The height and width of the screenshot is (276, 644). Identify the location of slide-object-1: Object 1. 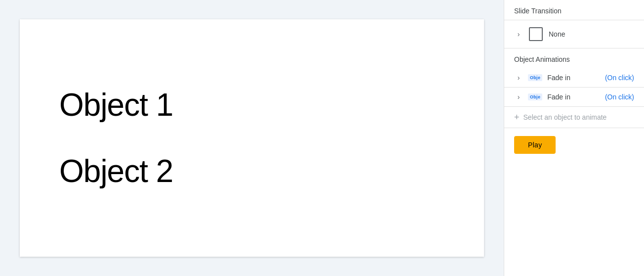
(116, 105).